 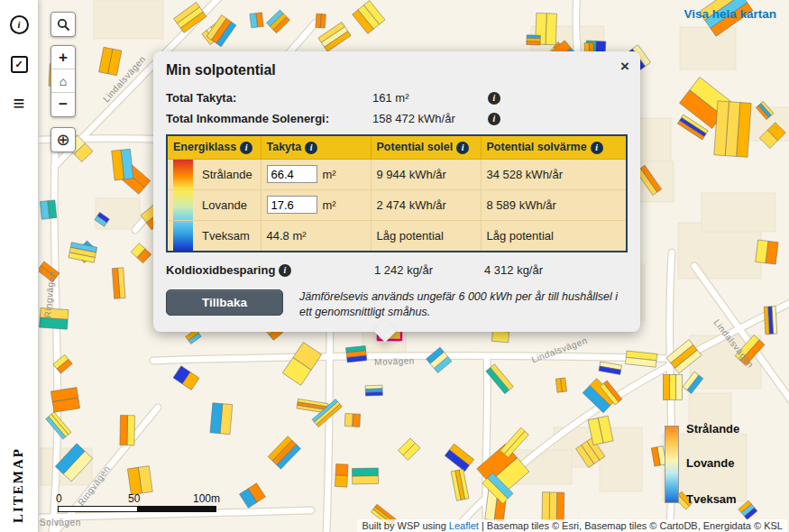 What do you see at coordinates (625, 67) in the screenshot?
I see `close-icon: ×` at bounding box center [625, 67].